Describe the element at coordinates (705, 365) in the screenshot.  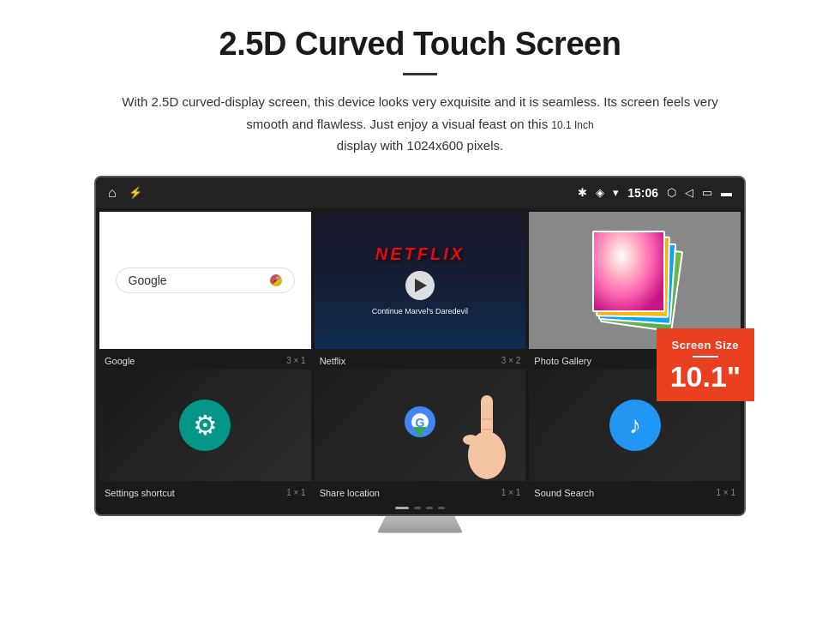
I see `screen-size-badge: Screen Size 10.1"` at that location.